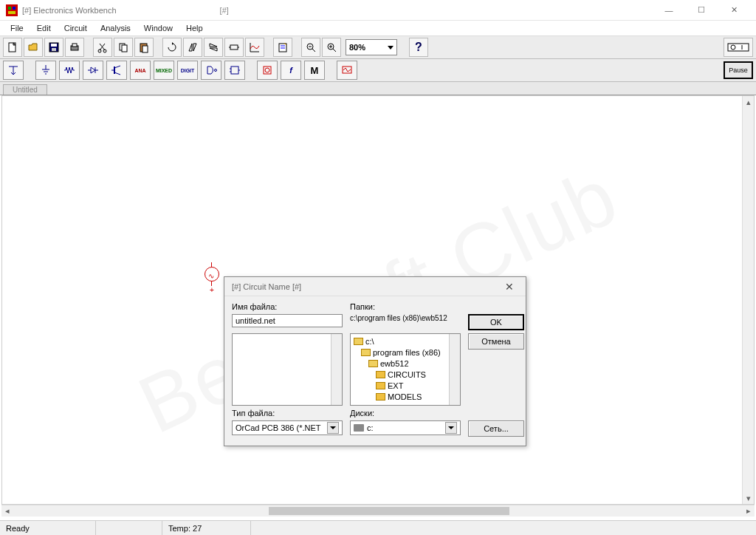 The image size is (756, 535). I want to click on network-button: Сеть..., so click(496, 429).